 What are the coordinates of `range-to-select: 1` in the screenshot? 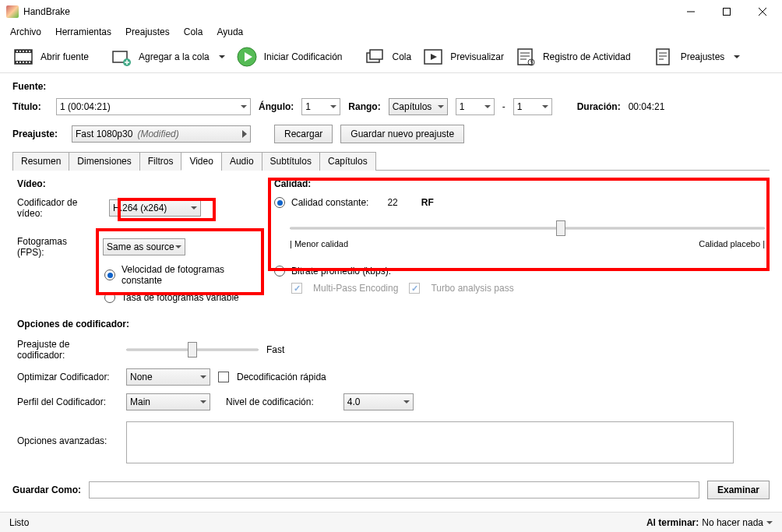 It's located at (533, 107).